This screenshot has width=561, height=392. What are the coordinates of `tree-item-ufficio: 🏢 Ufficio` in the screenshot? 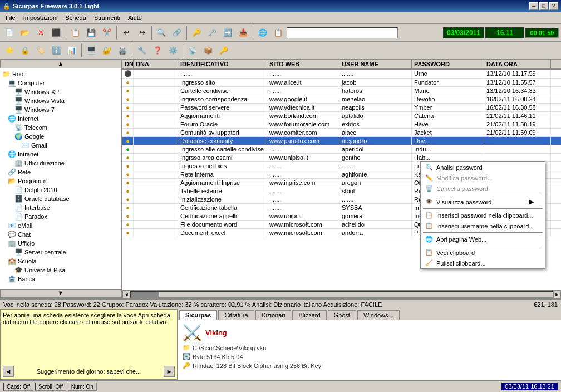 It's located at (61, 243).